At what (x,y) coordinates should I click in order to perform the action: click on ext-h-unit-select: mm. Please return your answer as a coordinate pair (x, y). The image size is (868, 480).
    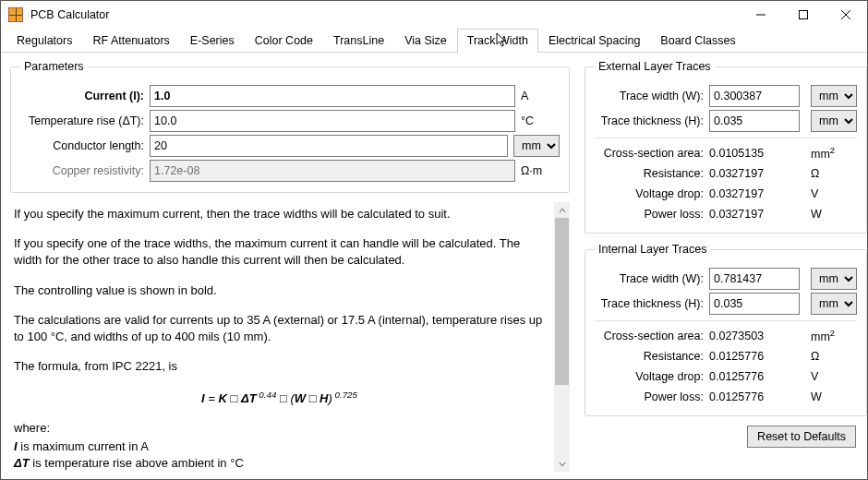
    Looking at the image, I should click on (834, 121).